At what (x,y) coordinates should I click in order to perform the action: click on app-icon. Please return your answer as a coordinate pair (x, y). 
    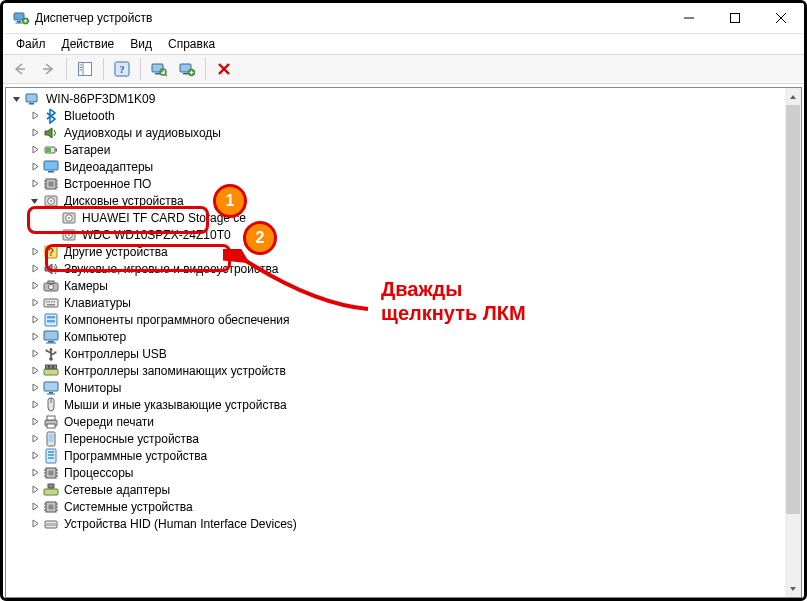
    Looking at the image, I should click on (21, 18).